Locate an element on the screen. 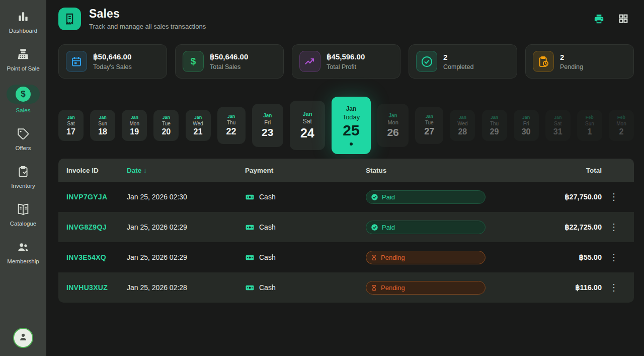 This screenshot has height=356, width=644. date-card-feb-1: Feb Sun 1 is located at coordinates (590, 125).